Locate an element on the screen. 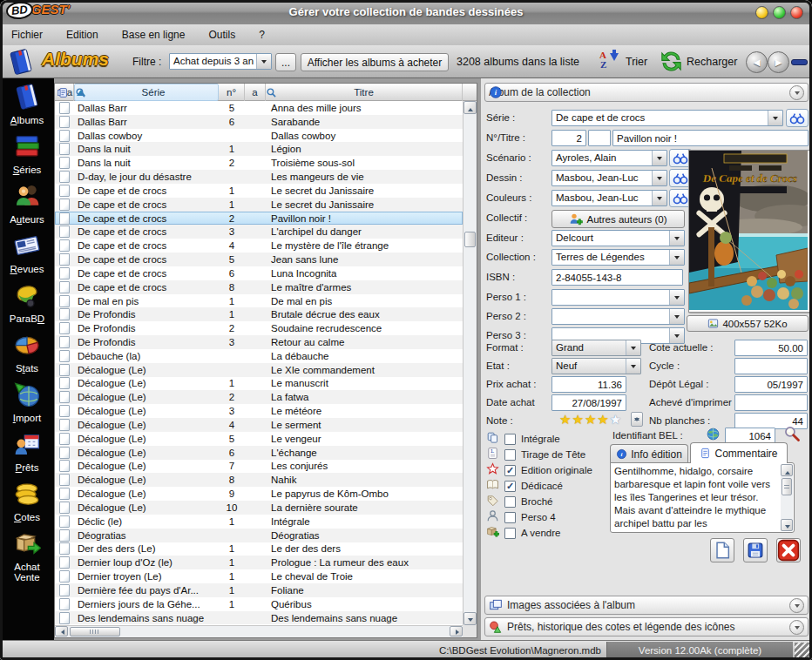 Image resolution: width=812 pixels, height=660 pixels. editeur-select: Delcourt is located at coordinates (619, 239).